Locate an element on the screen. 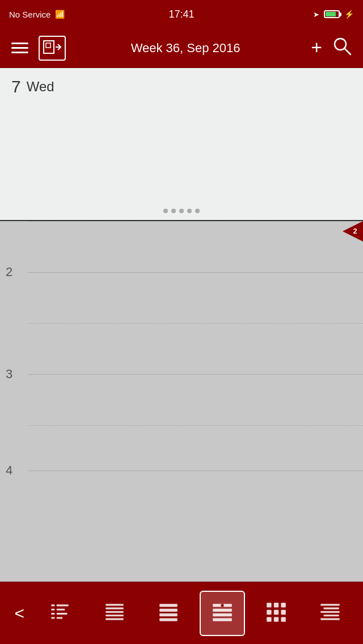 The image size is (363, 644). clock: 17:41 is located at coordinates (182, 15).